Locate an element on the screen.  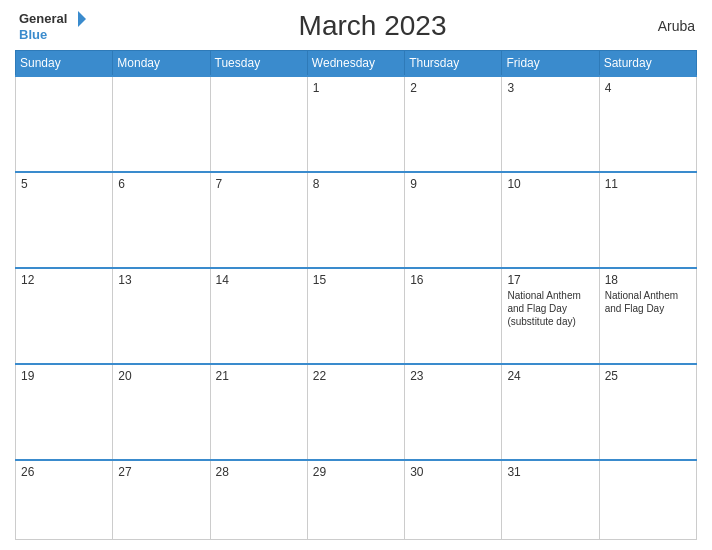
calendar-cell: 13 is located at coordinates (162, 316).